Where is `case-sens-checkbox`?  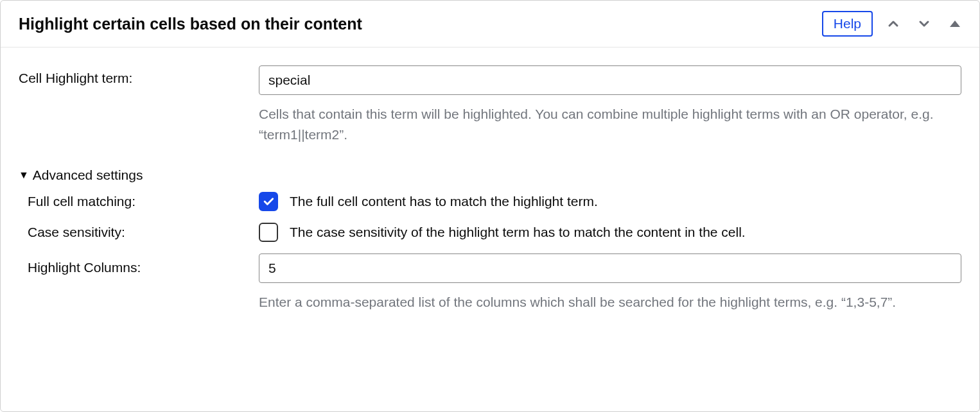 case-sens-checkbox is located at coordinates (268, 232).